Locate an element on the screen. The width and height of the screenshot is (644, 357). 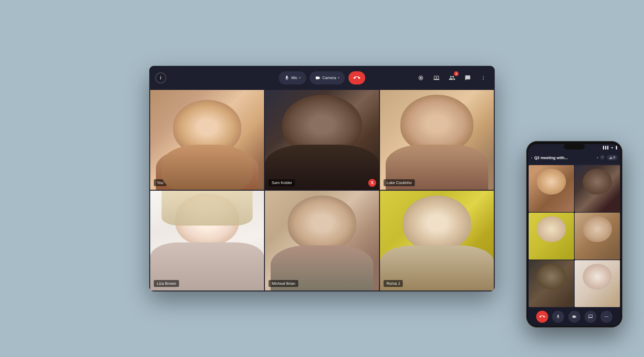
phone-end-call-button is located at coordinates (542, 317).